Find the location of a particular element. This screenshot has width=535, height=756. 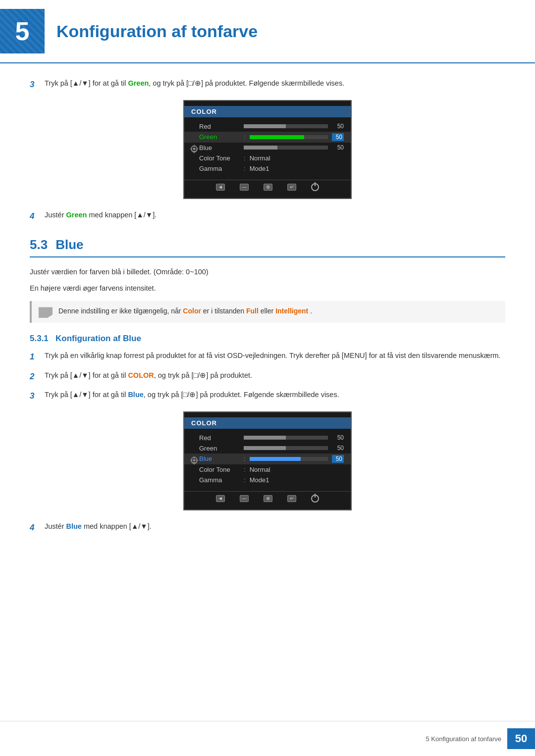

osd-bar-fill-blue-g is located at coordinates (261, 148).